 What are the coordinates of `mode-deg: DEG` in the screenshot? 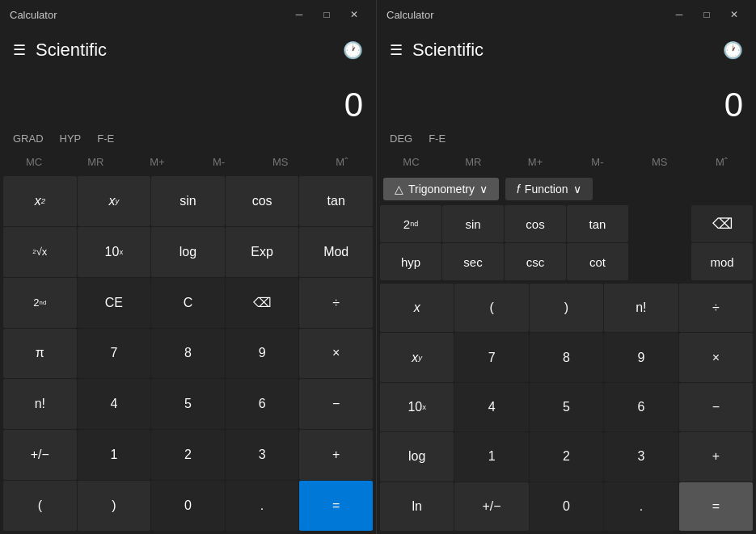 It's located at (401, 139).